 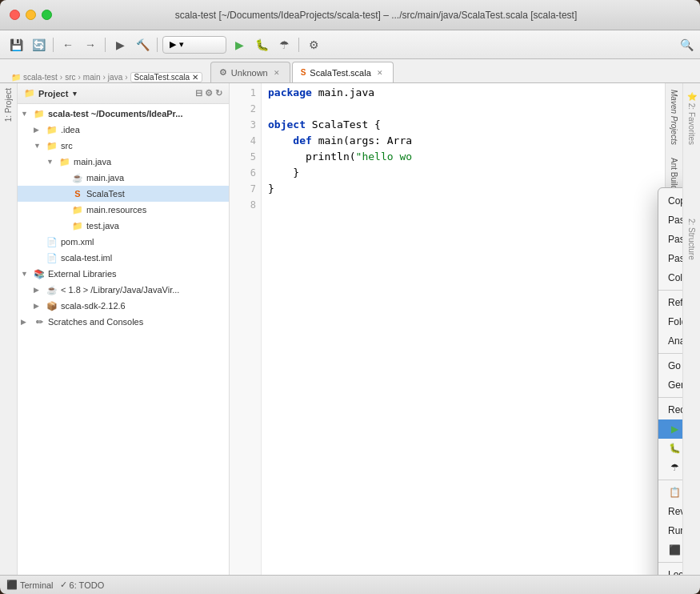 I want to click on tree-scratches: ▶ ✏ Scratches and Consoles, so click(x=123, y=322).